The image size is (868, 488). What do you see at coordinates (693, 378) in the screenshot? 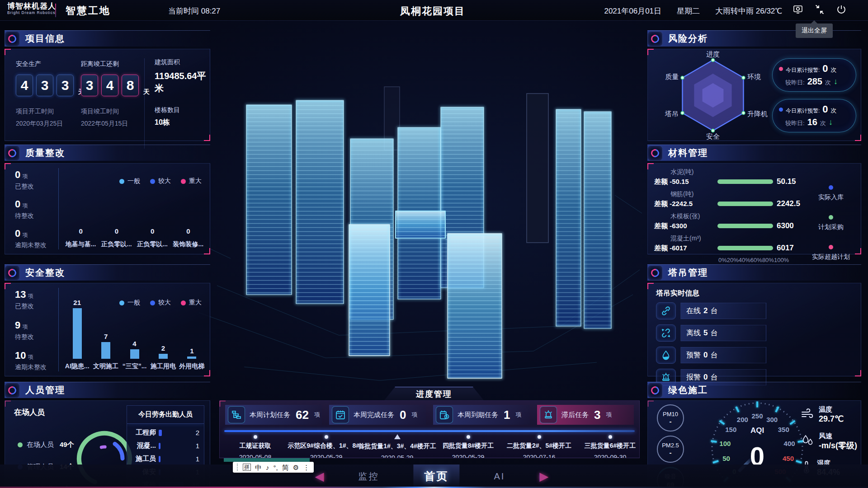
I see `crane-status-label: 报警` at bounding box center [693, 378].